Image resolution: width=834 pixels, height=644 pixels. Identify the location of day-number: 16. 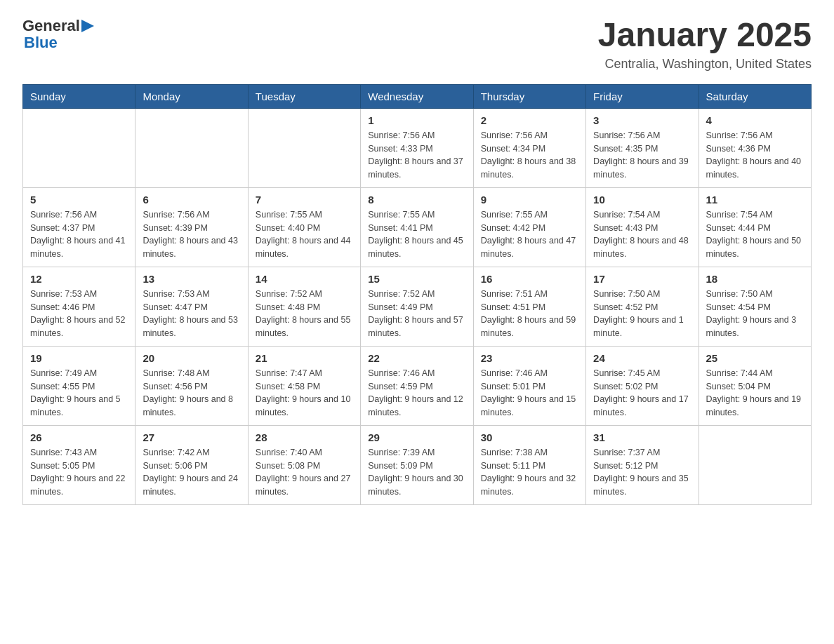
(529, 279).